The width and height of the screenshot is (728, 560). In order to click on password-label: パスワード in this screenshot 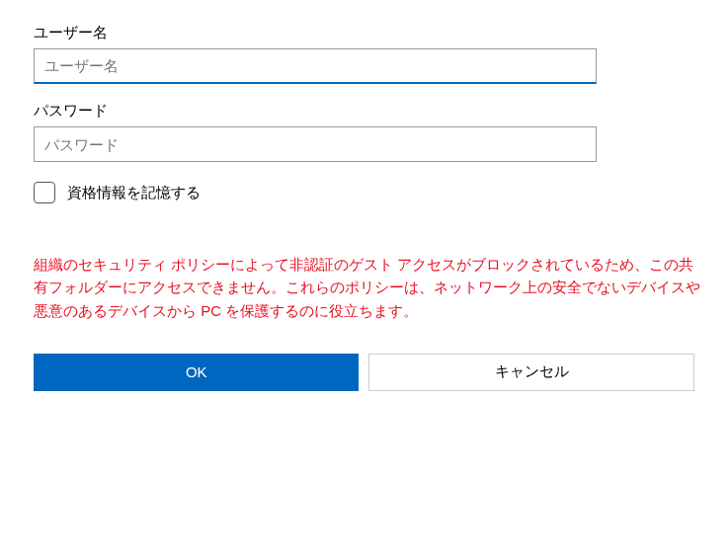, I will do `click(364, 111)`.